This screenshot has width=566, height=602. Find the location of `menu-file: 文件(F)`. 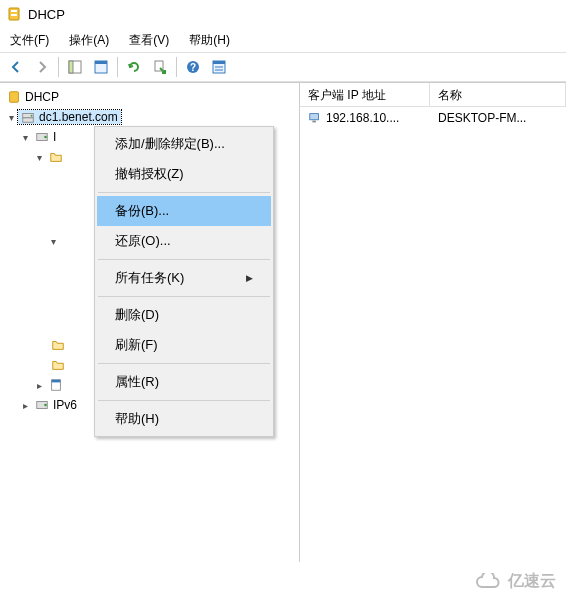

menu-file: 文件(F) is located at coordinates (30, 40).